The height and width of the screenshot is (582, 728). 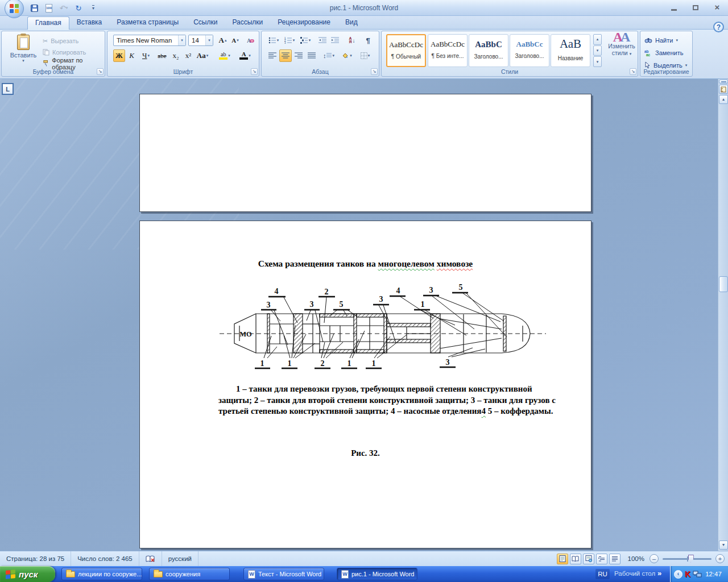 What do you see at coordinates (597, 40) in the screenshot?
I see `styles-scroll-up-button: ▴` at bounding box center [597, 40].